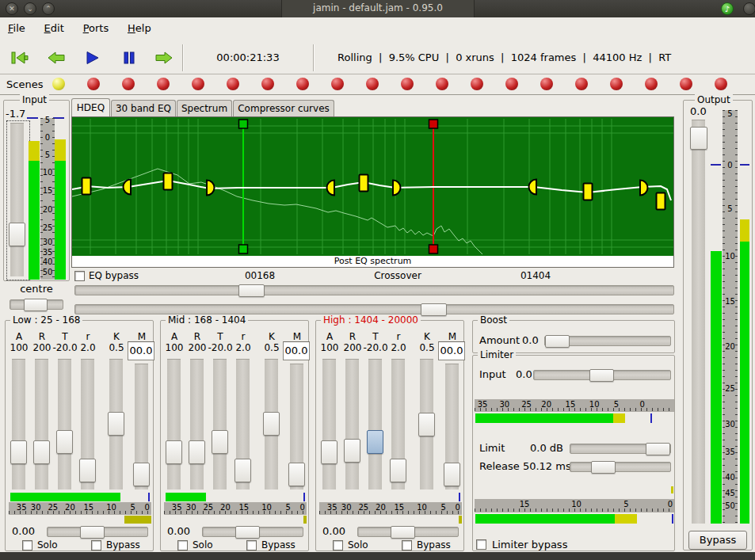  I want to click on tab-30-band-eq: 30 band EQ, so click(143, 108).